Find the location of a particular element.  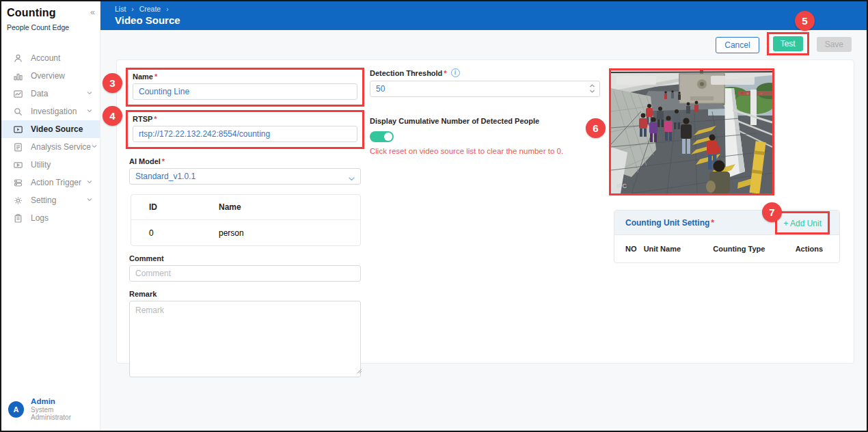

ai-model-group: AI Model* is located at coordinates (245, 171).